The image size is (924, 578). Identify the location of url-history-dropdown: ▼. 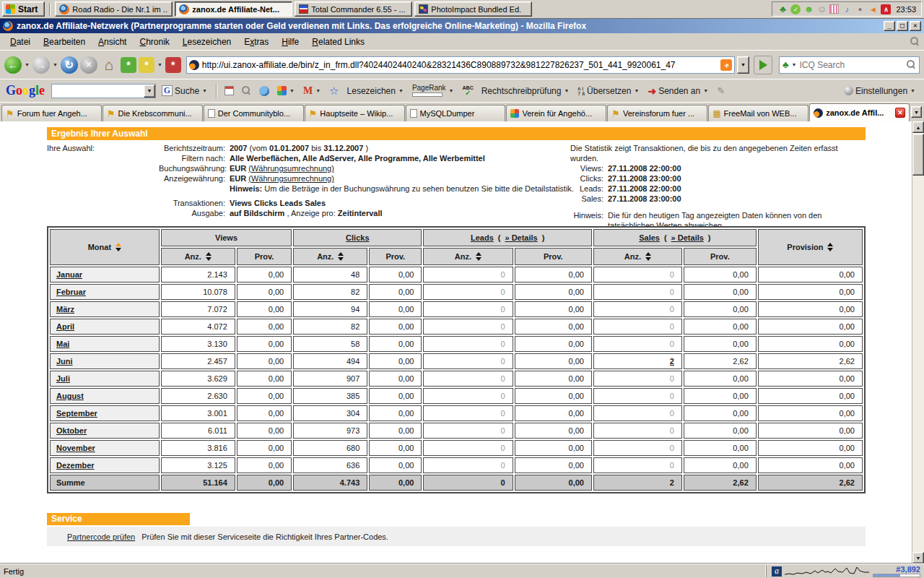
(744, 65).